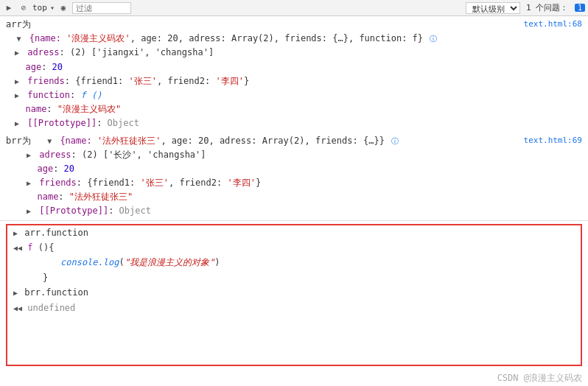  What do you see at coordinates (18, 53) in the screenshot?
I see `arr-adress-arrow` at bounding box center [18, 53].